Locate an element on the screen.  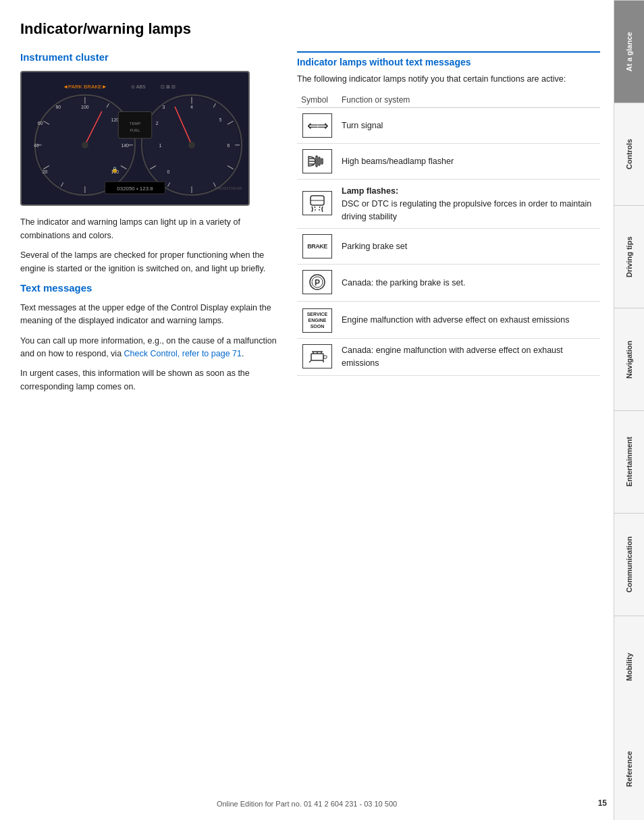
svg-text: 3 is located at coordinates (164, 107).